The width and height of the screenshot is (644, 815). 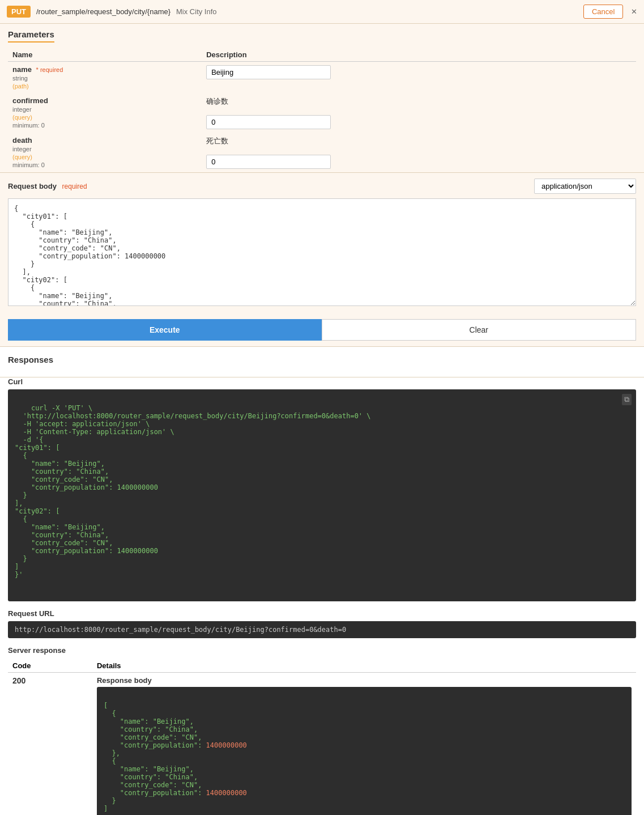 I want to click on top-bar-right: Cancel ✕, so click(x=611, y=11).